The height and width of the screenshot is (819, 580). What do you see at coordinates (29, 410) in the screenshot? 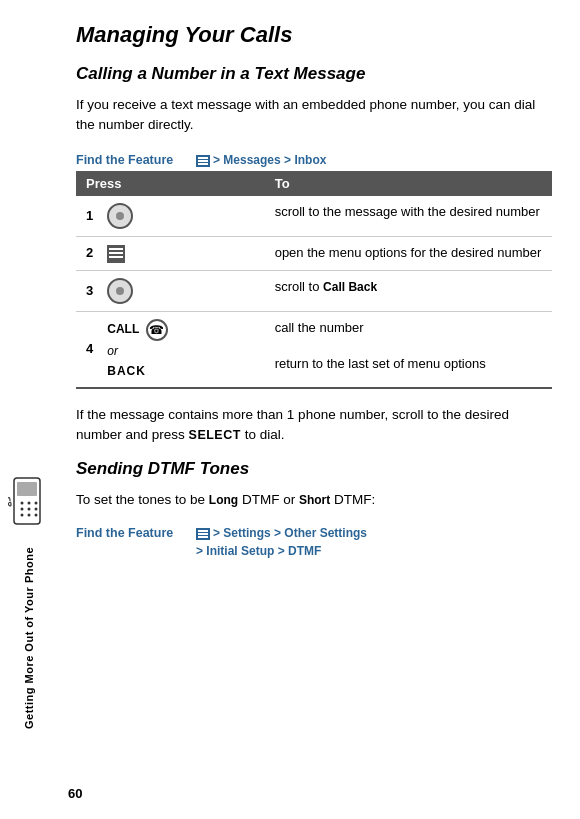
I see `sidebar: Getting More Out of Your Phone` at bounding box center [29, 410].